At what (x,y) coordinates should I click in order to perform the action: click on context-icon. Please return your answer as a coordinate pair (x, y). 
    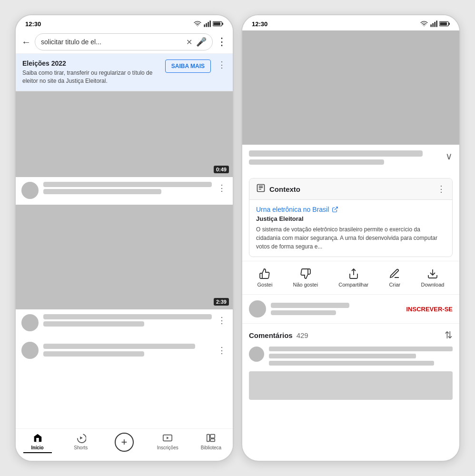
    Looking at the image, I should click on (261, 189).